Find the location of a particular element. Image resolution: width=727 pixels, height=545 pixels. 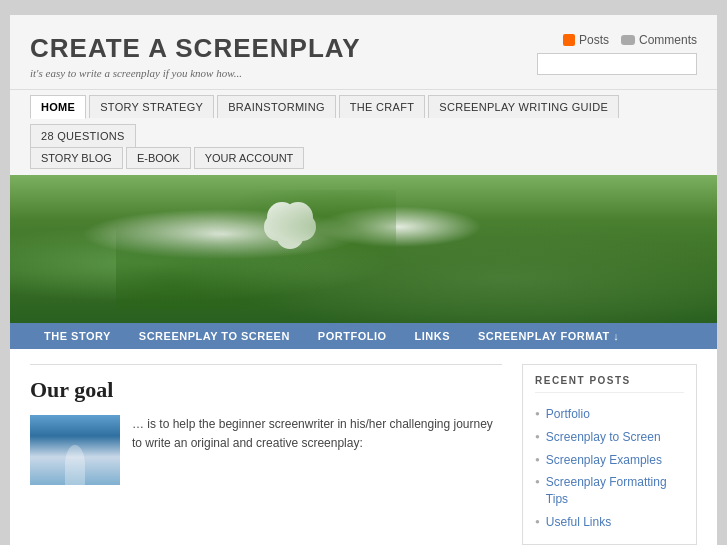

list-item: ● Screenplay Formatting Tips is located at coordinates (610, 491).